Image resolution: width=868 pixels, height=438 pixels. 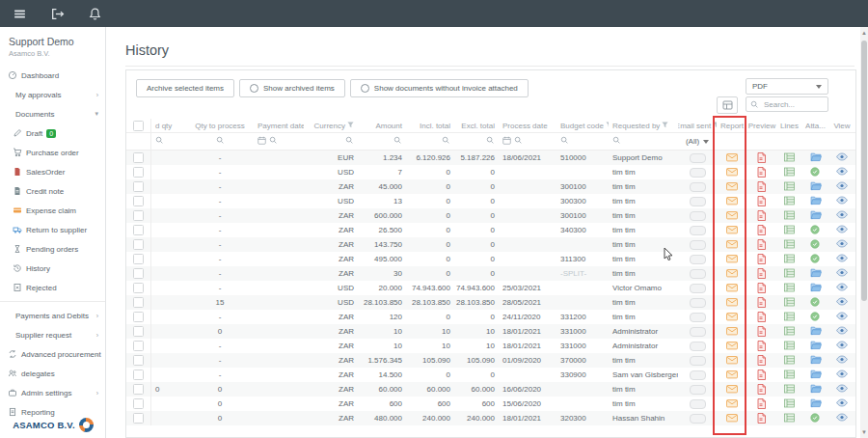 I want to click on sidebar-item-admin-settings: Admin settings›, so click(x=52, y=393).